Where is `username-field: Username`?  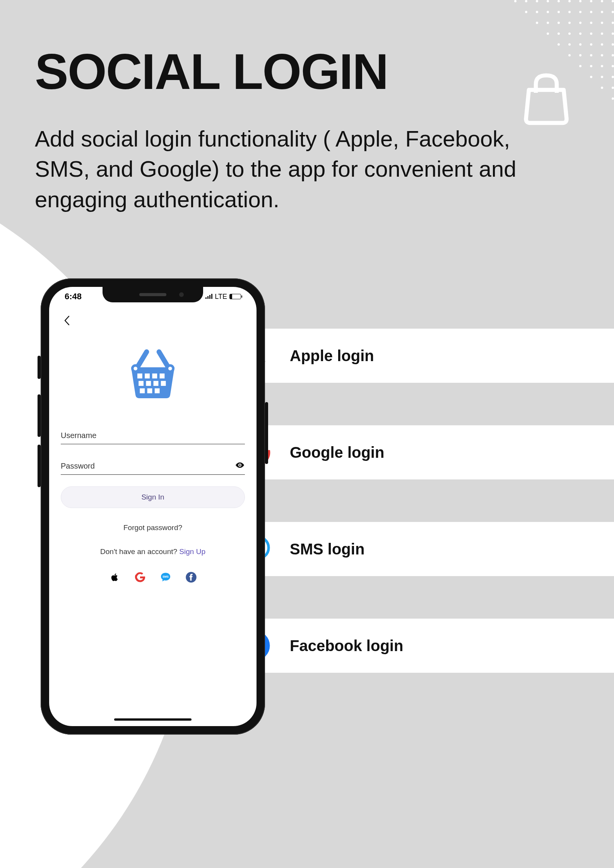 username-field: Username is located at coordinates (153, 435).